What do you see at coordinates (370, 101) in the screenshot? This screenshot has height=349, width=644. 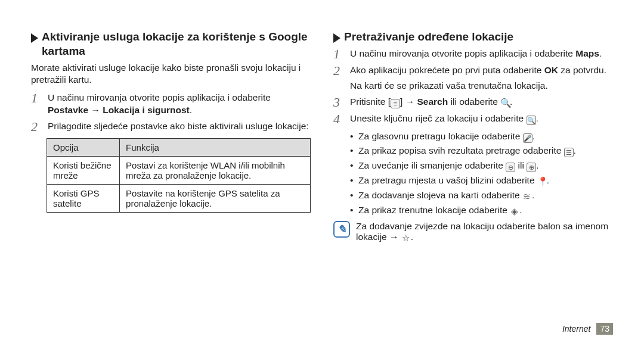 I see `step-text: Pritisnite [` at bounding box center [370, 101].